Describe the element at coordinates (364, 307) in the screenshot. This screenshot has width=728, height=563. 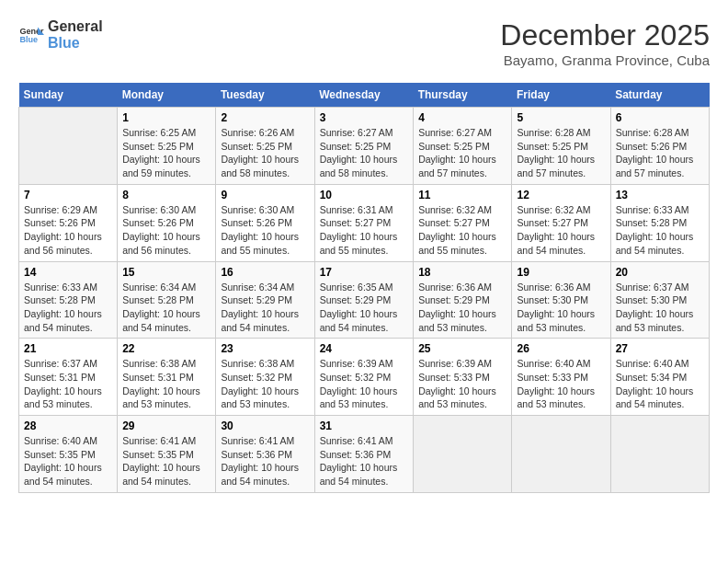
I see `day-info: Sunrise: 6:35 AM Sunset: 5:29 PM Dayligh…` at that location.